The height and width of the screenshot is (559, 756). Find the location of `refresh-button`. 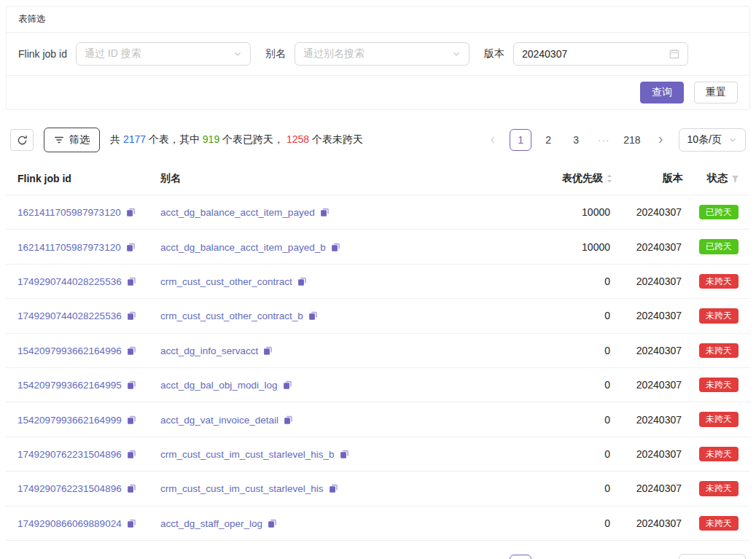

refresh-button is located at coordinates (22, 140).